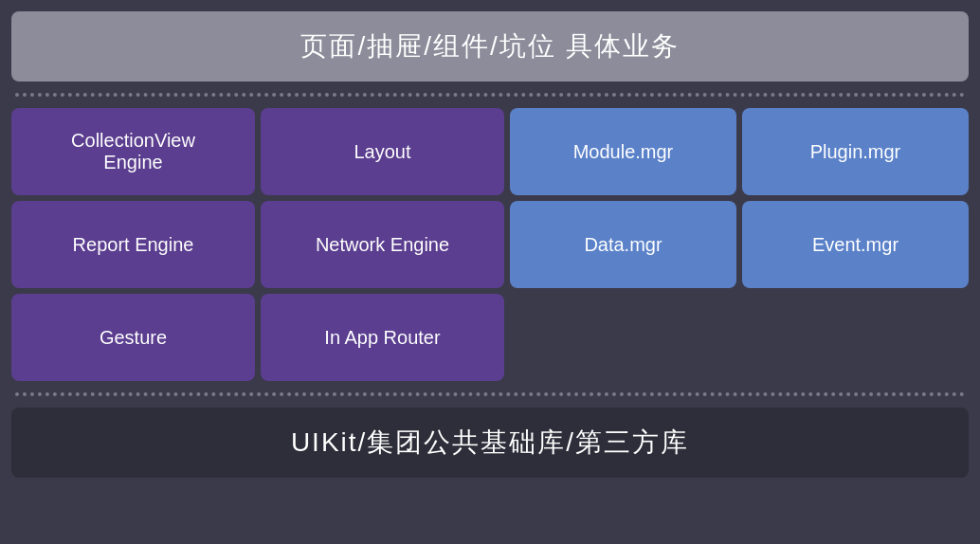  I want to click on bottom-bar-label: UIKit/集团公共基础库/第三方库, so click(490, 443).